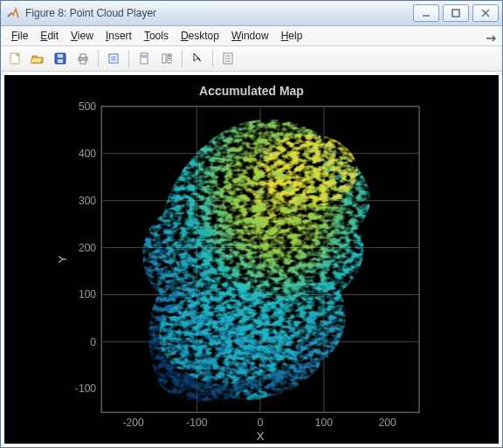 The height and width of the screenshot is (448, 503). Describe the element at coordinates (87, 201) in the screenshot. I see `svg-text: 300` at that location.